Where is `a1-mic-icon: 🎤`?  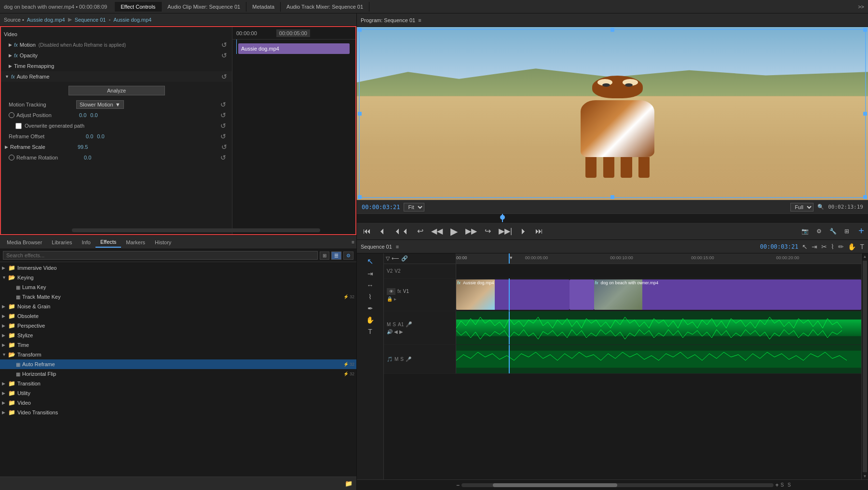
a1-mic-icon: 🎤 is located at coordinates (409, 325).